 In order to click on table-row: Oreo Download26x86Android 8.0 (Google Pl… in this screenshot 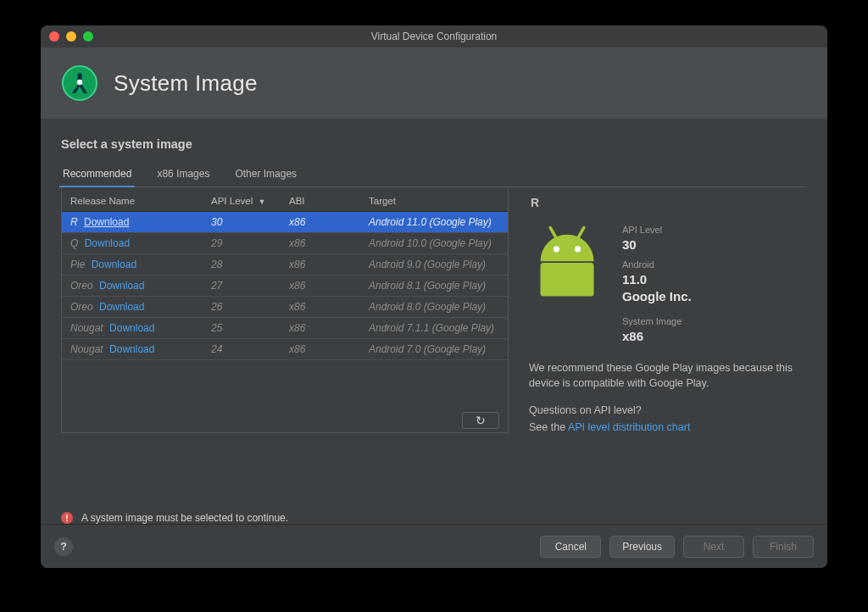, I will do `click(285, 307)`.